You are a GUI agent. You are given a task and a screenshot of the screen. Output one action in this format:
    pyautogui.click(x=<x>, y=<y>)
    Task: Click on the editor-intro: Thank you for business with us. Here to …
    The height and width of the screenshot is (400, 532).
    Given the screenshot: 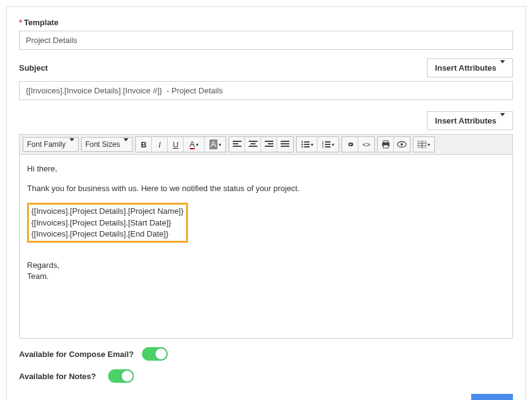 What is the action you would take?
    pyautogui.click(x=266, y=189)
    